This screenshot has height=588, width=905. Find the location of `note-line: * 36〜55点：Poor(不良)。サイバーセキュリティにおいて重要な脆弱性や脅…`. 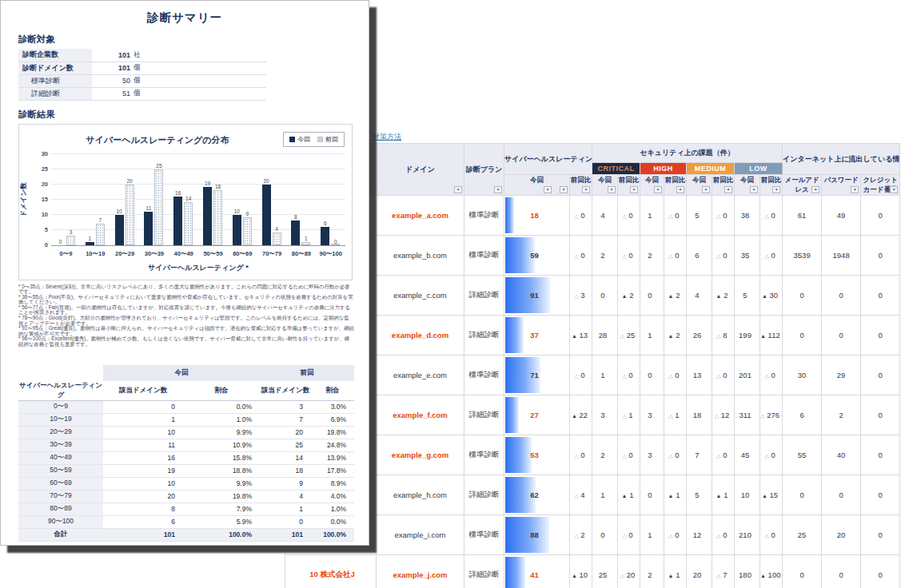

note-line: * 36〜55点：Poor(不良)。サイバーセキュリティにおいて重要な脆弱性や脅… is located at coordinates (186, 300).